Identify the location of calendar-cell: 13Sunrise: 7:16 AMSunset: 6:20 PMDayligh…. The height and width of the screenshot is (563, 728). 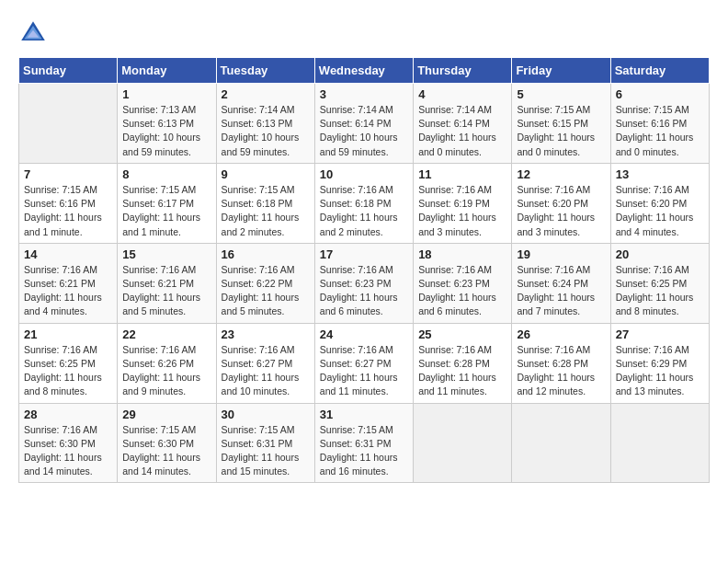
(660, 202).